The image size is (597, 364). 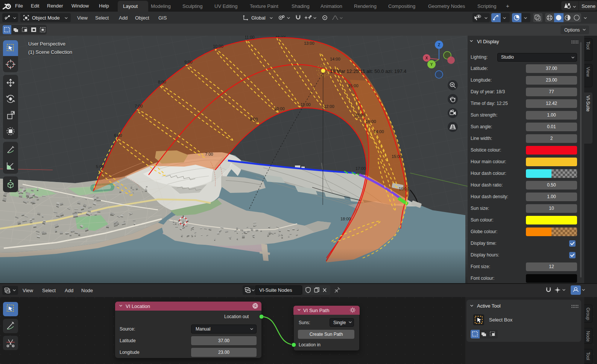 I want to click on svg-text: Y, so click(x=432, y=65).